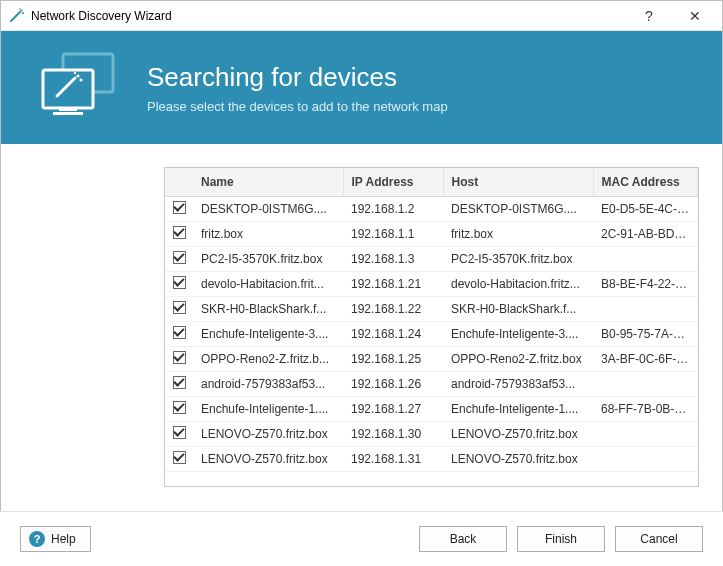  I want to click on table-row: LENOVO-Z570.fritz.box192.168.1.30LENOVO-…, so click(432, 434).